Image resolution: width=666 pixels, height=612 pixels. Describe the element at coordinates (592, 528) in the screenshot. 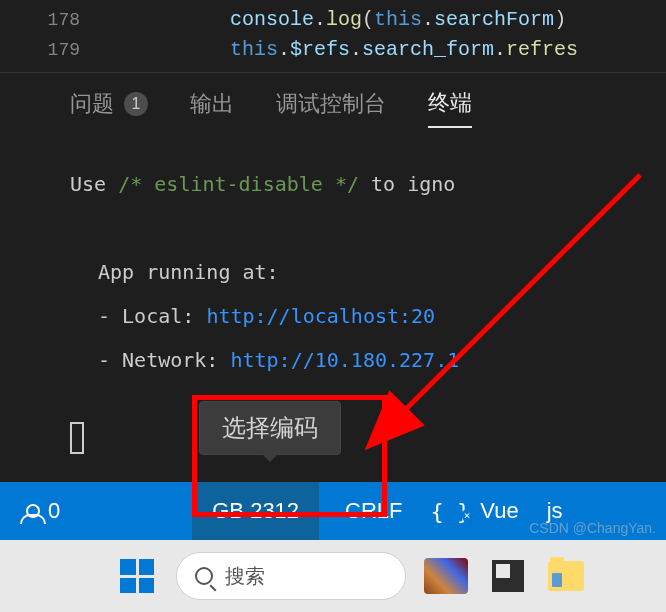

I see `watermark: CSDN @ChangYan.` at that location.